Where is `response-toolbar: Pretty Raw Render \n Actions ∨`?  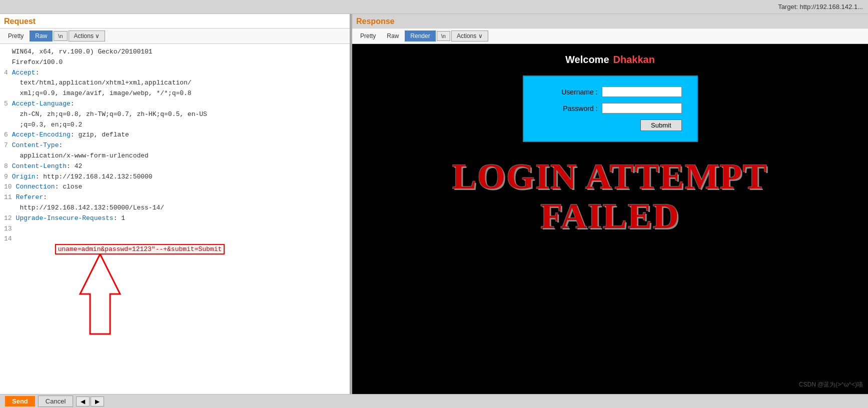
response-toolbar: Pretty Raw Render \n Actions ∨ is located at coordinates (610, 36).